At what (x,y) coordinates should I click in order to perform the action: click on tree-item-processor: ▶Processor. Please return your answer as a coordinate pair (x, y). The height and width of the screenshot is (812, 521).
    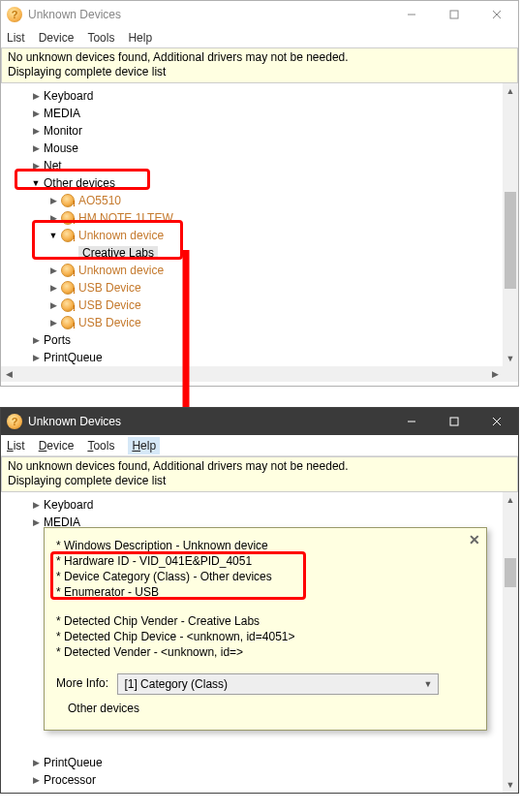
    Looking at the image, I should click on (260, 780).